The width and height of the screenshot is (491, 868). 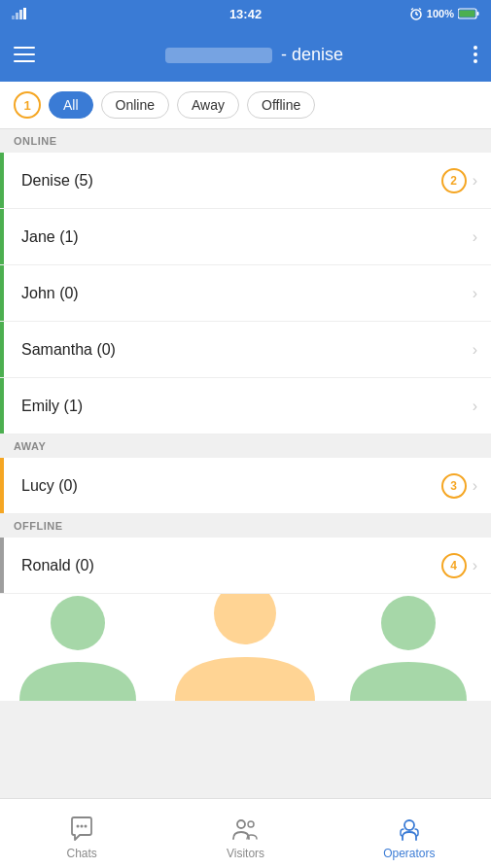 What do you see at coordinates (245, 486) in the screenshot?
I see `chat-item-lucy: Lucy (0) 3 ›` at bounding box center [245, 486].